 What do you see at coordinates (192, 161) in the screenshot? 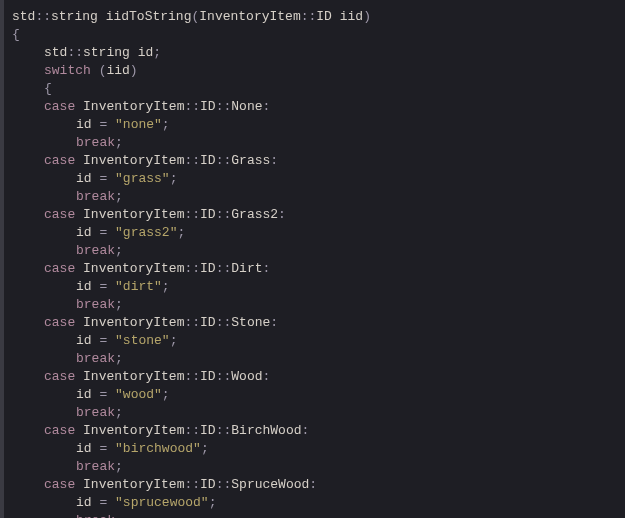
I see `case-line: case InventoryItem::ID::Grass:` at bounding box center [192, 161].